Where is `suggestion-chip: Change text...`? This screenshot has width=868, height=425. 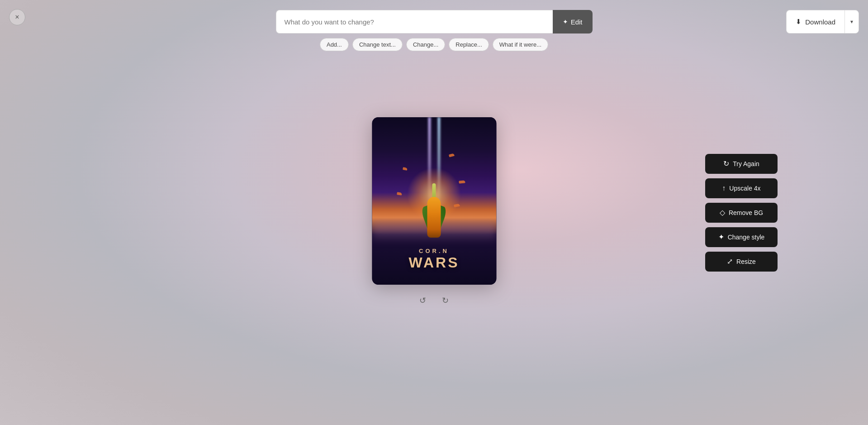
suggestion-chip: Change text... is located at coordinates (377, 44).